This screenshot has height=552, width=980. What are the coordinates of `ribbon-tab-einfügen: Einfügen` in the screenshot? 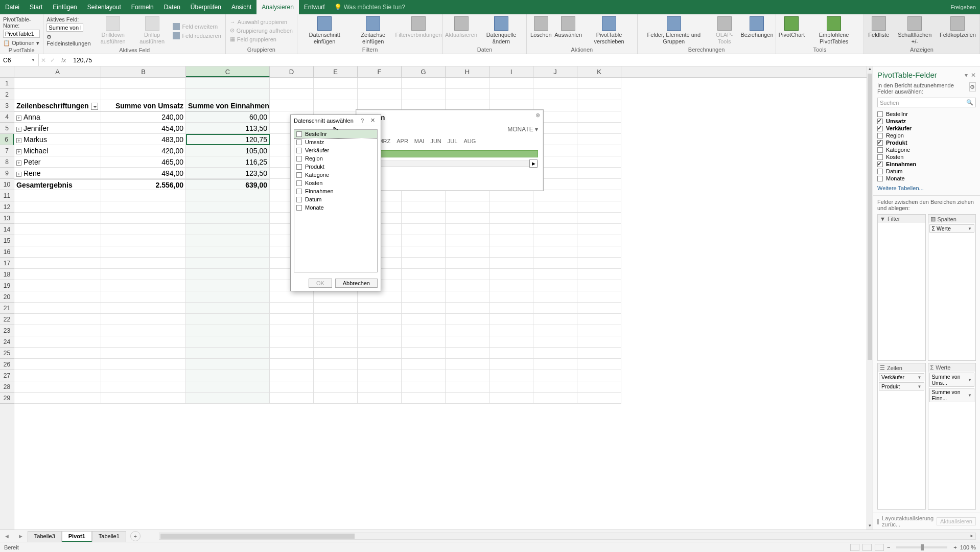 It's located at (64, 7).